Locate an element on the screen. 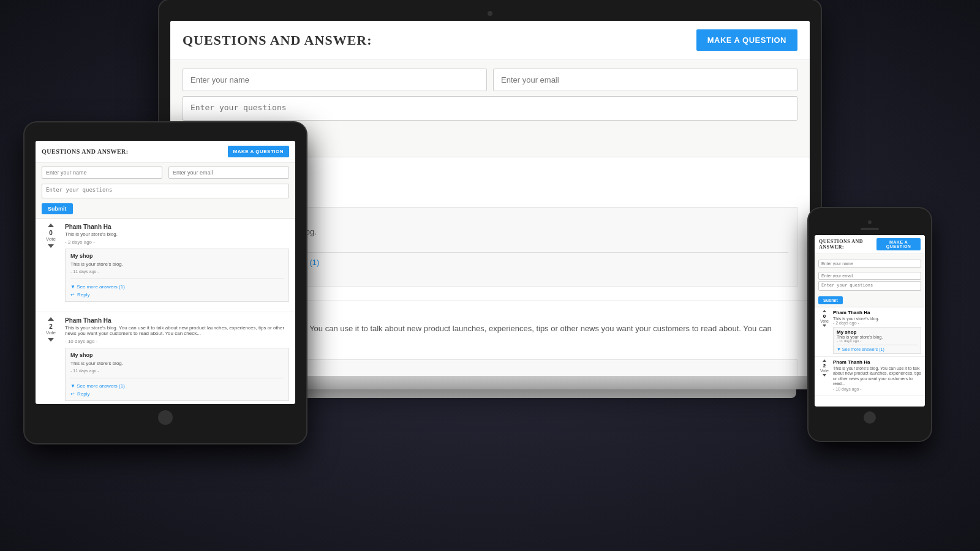 Image resolution: width=980 pixels, height=551 pixels. a-author-p1: My shop is located at coordinates (877, 332).